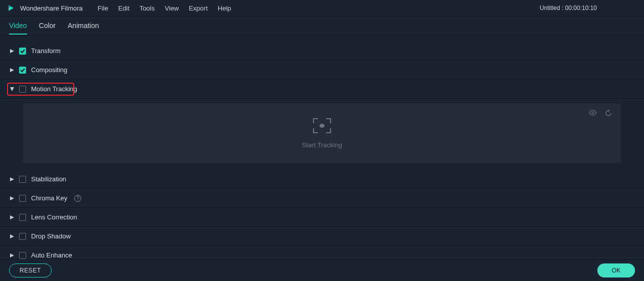 The height and width of the screenshot is (281, 644). I want to click on checkbox-auto-enhance, so click(23, 255).